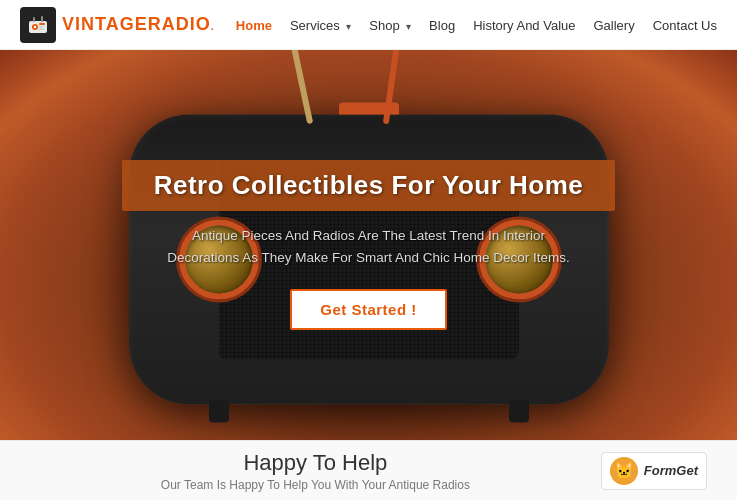 This screenshot has height=500, width=737. I want to click on formget-label: FormGet, so click(671, 470).